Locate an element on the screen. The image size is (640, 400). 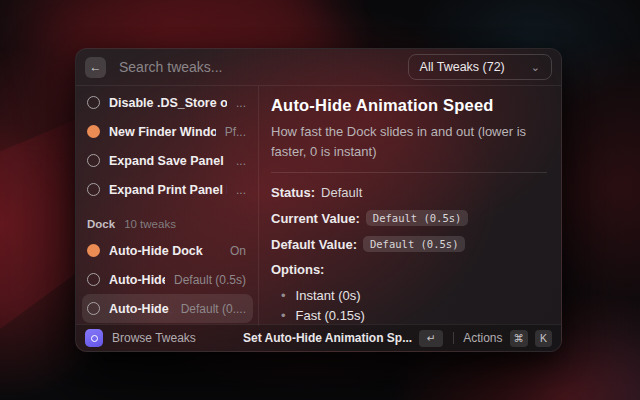
option-text: Instant (0s) is located at coordinates (328, 296).